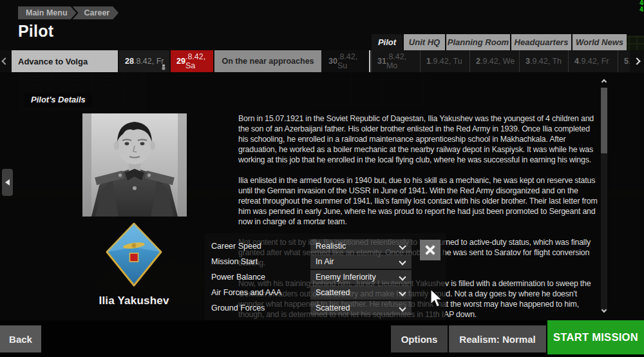 The width and height of the screenshot is (644, 357). Describe the element at coordinates (236, 246) in the screenshot. I see `setting-label: Career Speed` at that location.